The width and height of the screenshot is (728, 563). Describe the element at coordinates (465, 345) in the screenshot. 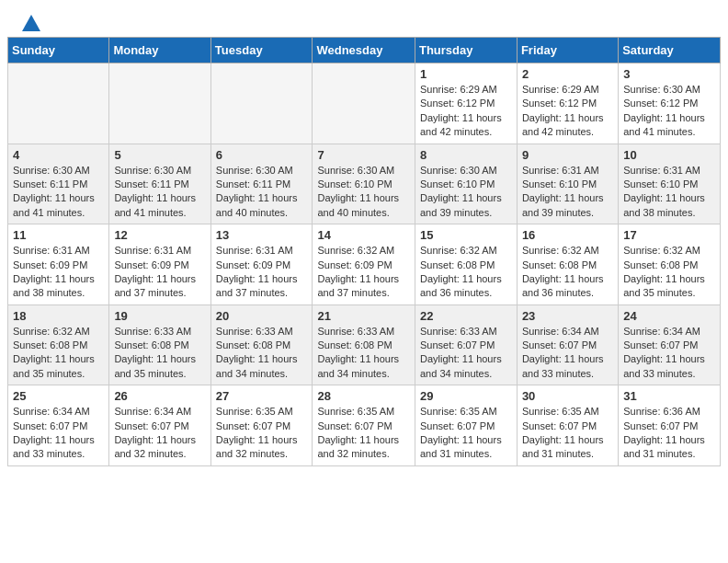

I see `calendar-day-cell: 22Sunrise: 6:33 AM Sunset: 6:07 PM Dayli…` at that location.